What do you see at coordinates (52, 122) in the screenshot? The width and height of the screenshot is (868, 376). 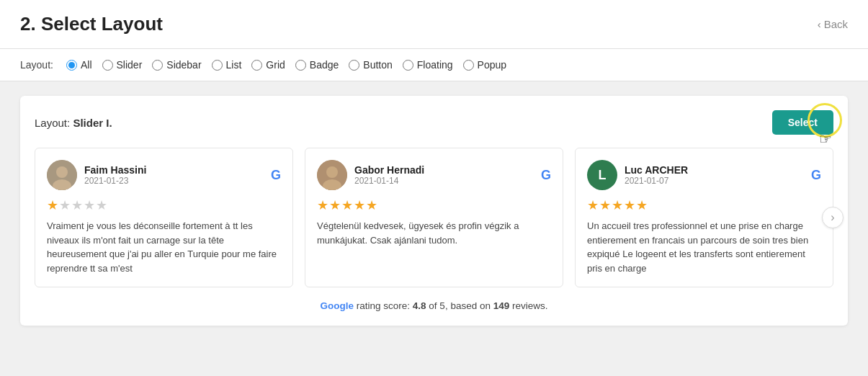 I see `layout-name-prefix: Layout:` at bounding box center [52, 122].